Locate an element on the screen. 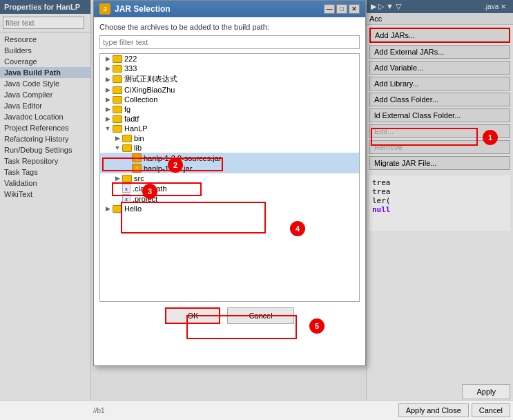 The height and width of the screenshot is (420, 513). bottom-path: //b1 is located at coordinates (197, 410).